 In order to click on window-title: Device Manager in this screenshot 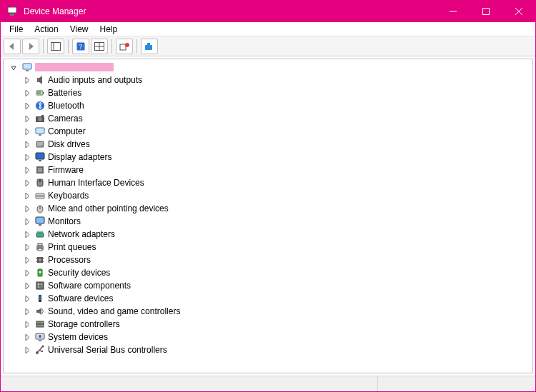, I will do `click(230, 11)`.